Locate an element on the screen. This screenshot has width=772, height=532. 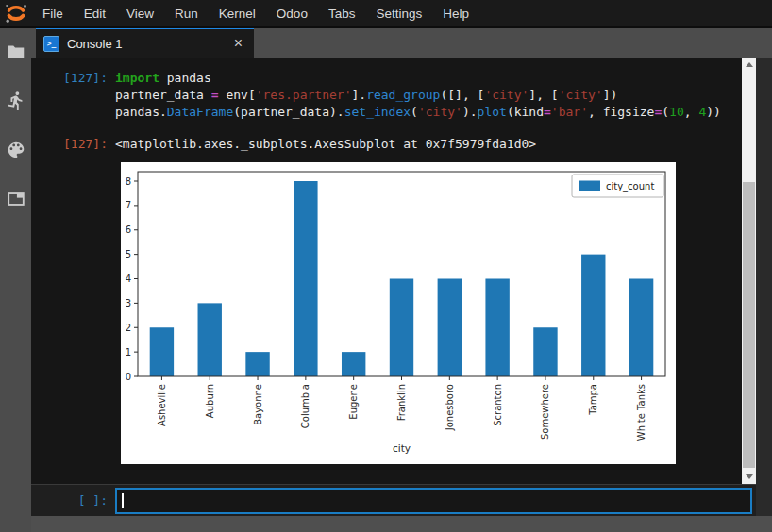
output-cell: [127]: <matplotlib.axes._subplots.AxesSu… is located at coordinates (387, 144).